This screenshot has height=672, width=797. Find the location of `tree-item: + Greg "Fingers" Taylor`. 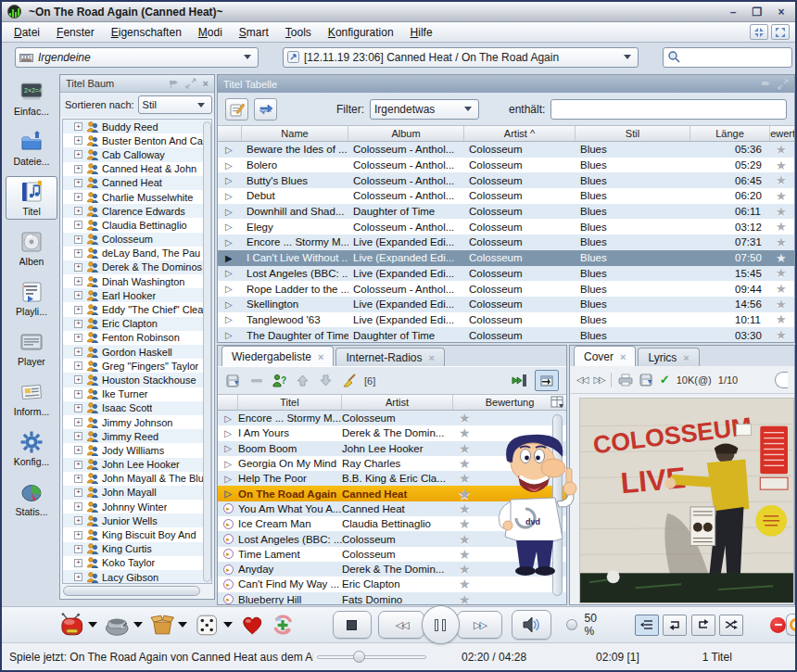

tree-item: + Greg "Fingers" Taylor is located at coordinates (137, 365).